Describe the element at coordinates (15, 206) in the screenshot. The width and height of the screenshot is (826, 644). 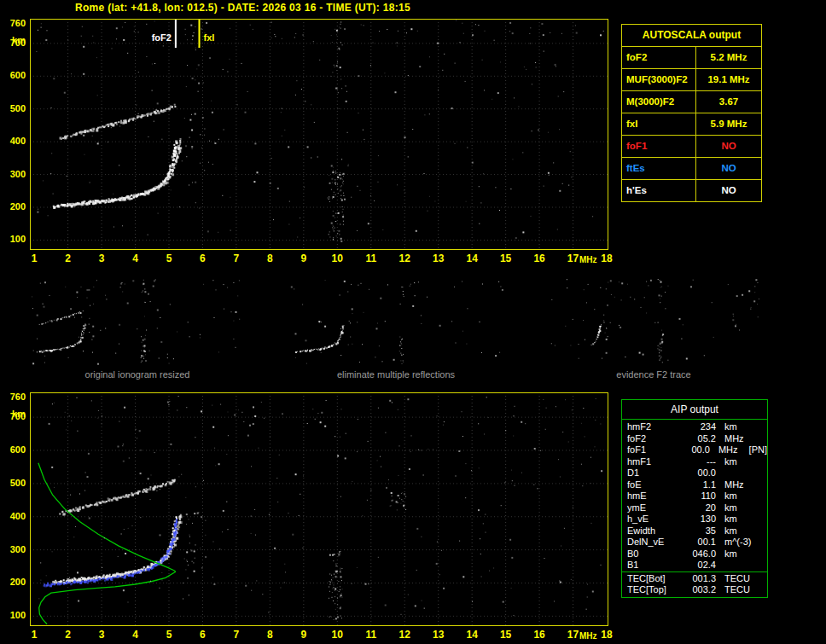
I see `y-tick-label: 200` at that location.